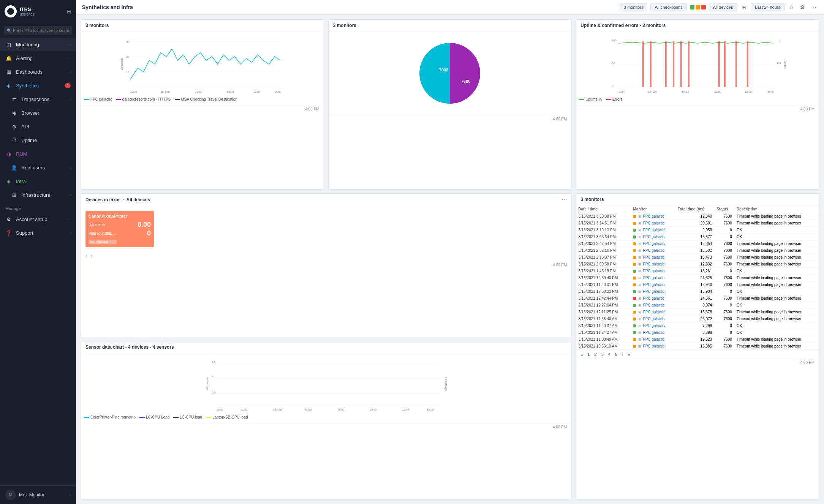 The image size is (824, 504). I want to click on timerange-button: Last 24 hours, so click(767, 7).